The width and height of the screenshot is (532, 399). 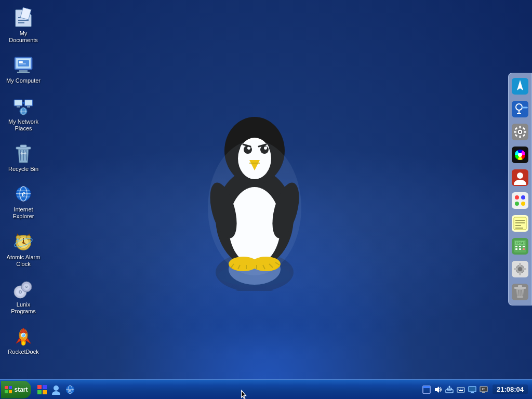 What do you see at coordinates (23, 181) in the screenshot?
I see `desktop-icons-area: My Documents My Computer` at bounding box center [23, 181].